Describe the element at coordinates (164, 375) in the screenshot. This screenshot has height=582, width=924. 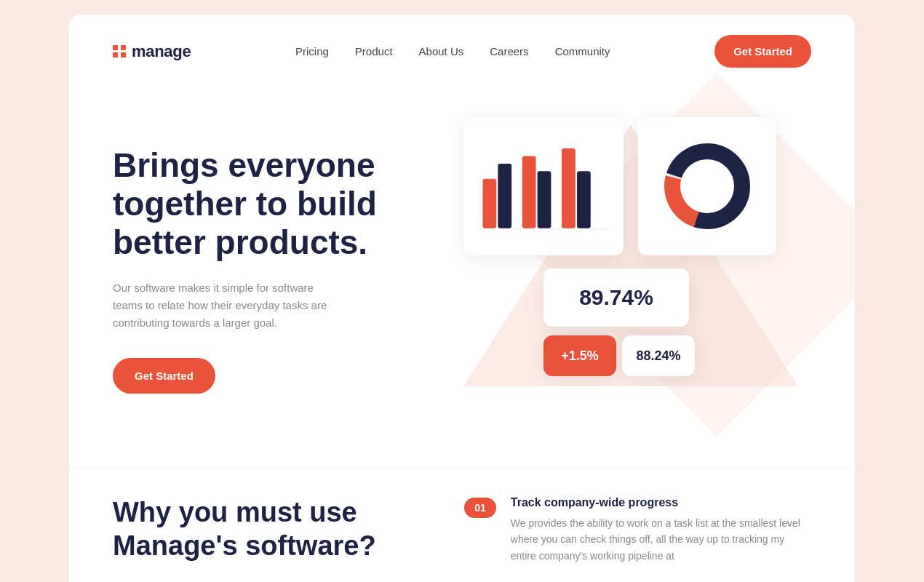
I see `hero-cta-button: Get Started` at that location.